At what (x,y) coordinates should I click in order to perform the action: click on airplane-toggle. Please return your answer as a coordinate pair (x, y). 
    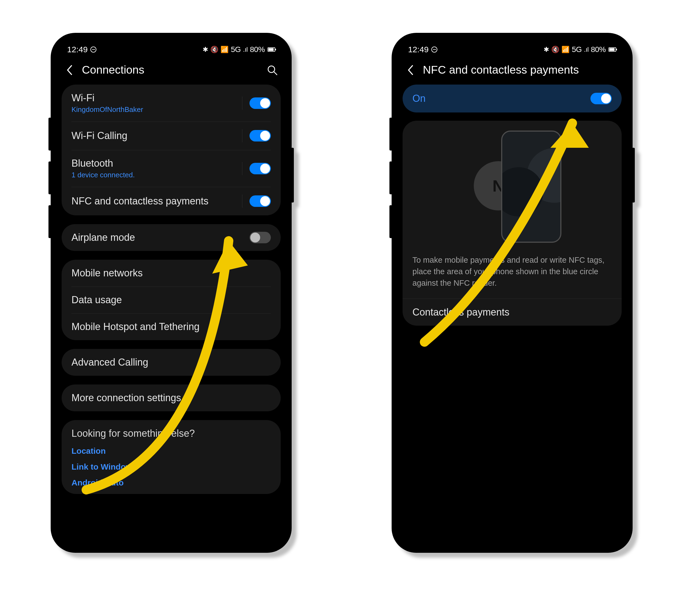
    Looking at the image, I should click on (260, 238).